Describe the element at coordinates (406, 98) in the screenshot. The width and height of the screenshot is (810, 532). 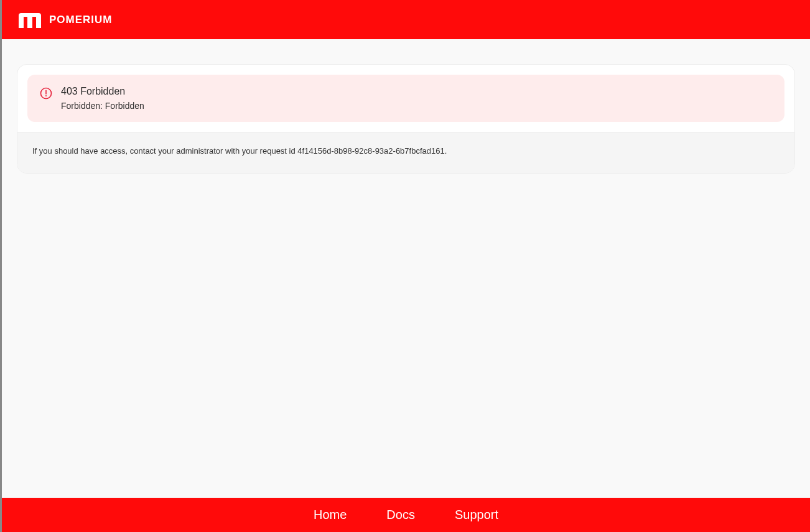
I see `alert-box: 403 Forbidden Forbidden: Forbidden` at that location.